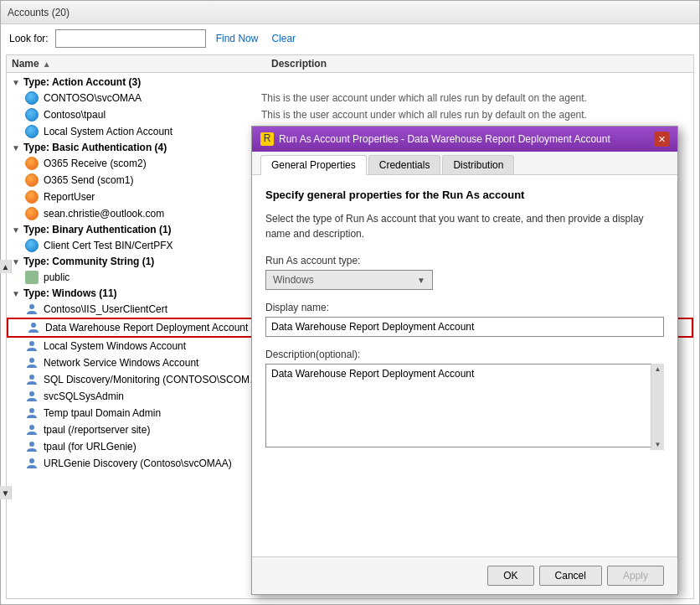  What do you see at coordinates (268, 139) in the screenshot?
I see `svg-text: R` at bounding box center [268, 139].